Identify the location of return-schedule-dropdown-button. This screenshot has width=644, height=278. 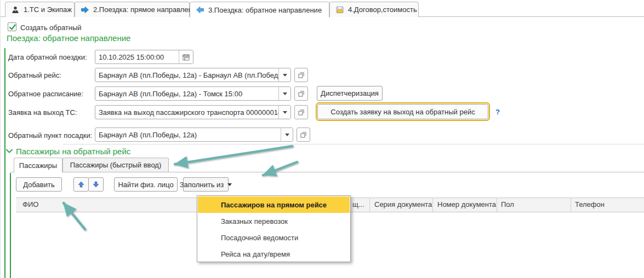
(284, 94).